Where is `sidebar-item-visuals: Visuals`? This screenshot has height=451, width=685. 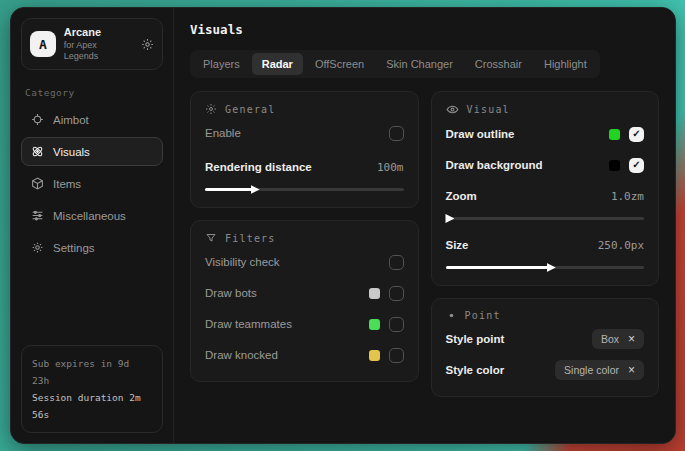
sidebar-item-visuals: Visuals is located at coordinates (92, 152).